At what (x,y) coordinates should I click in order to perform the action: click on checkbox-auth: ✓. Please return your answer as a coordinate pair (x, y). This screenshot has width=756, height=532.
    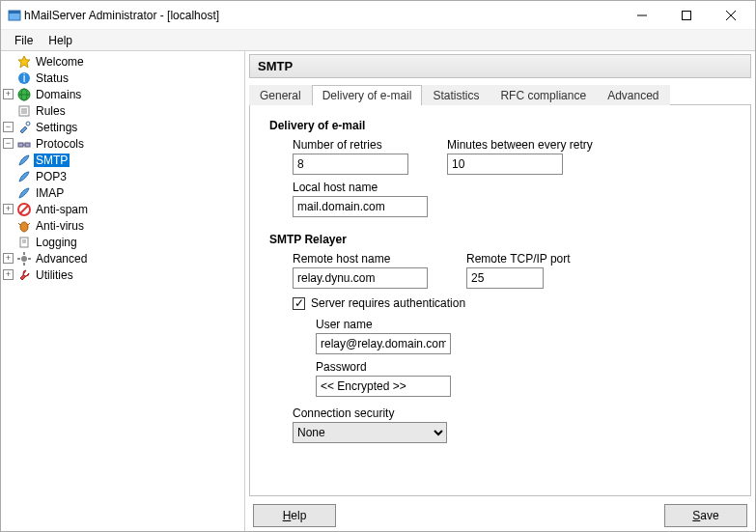
    Looking at the image, I should click on (299, 303).